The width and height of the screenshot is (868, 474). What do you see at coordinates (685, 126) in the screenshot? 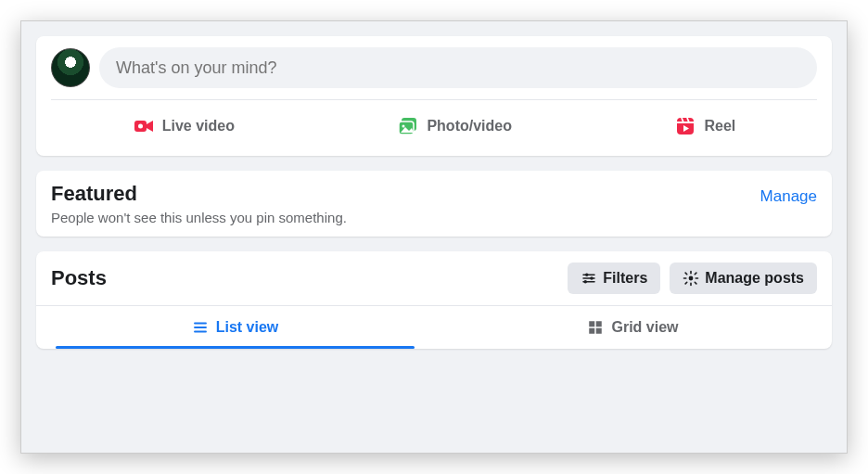
I see `reel-icon` at bounding box center [685, 126].